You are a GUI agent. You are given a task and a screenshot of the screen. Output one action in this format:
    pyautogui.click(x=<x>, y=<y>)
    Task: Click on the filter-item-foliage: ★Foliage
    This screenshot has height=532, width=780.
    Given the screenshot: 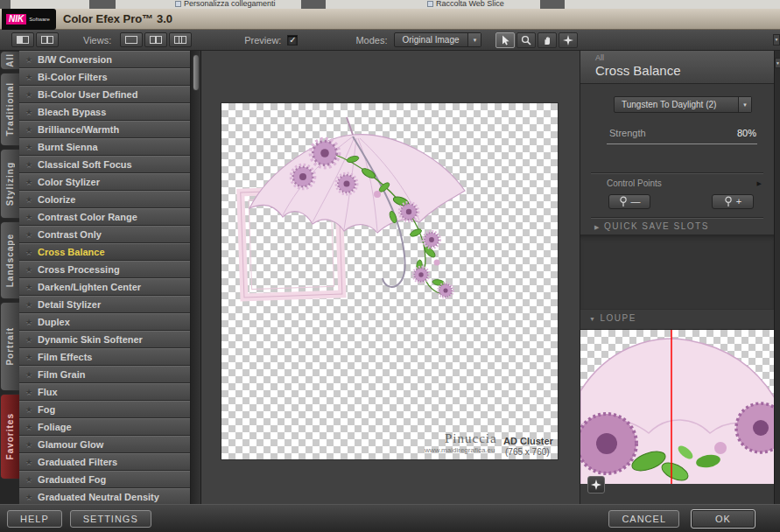 What is the action you would take?
    pyautogui.click(x=105, y=427)
    